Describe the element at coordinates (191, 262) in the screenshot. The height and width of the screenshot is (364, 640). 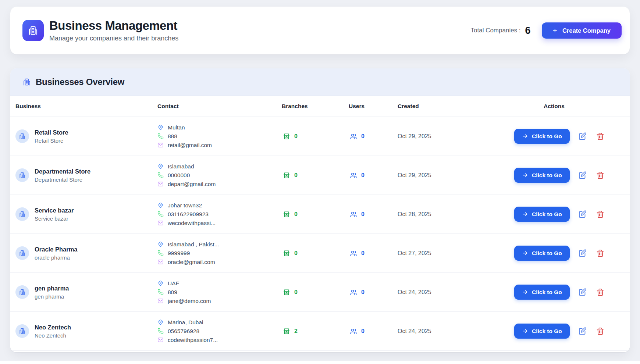
I see `email-text: oracle@gmail.com` at that location.